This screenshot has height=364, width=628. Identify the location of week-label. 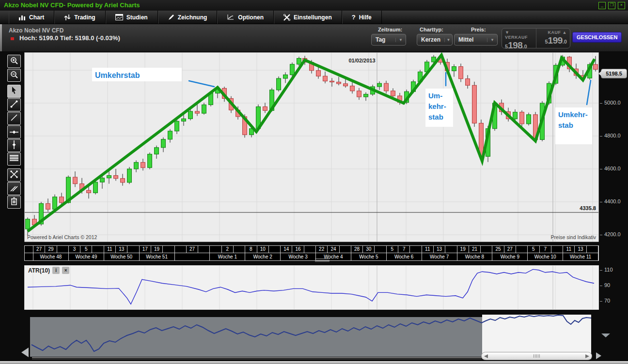
(193, 257).